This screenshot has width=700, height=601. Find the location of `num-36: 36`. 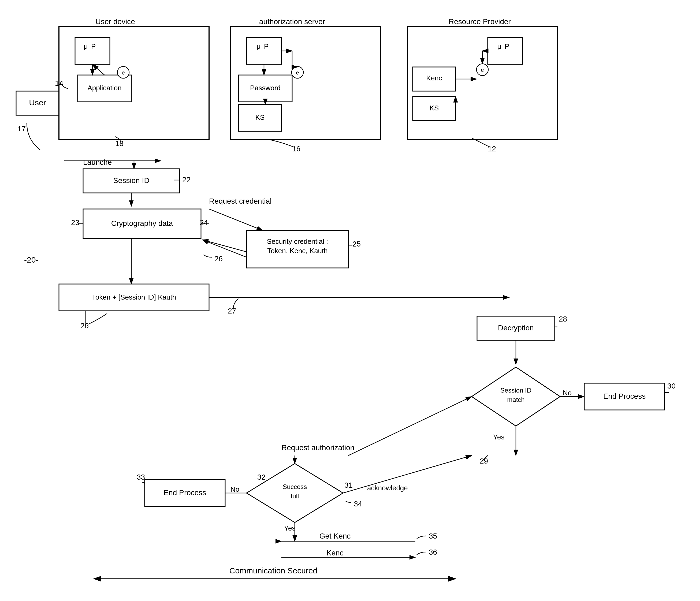

num-36: 36 is located at coordinates (433, 552).